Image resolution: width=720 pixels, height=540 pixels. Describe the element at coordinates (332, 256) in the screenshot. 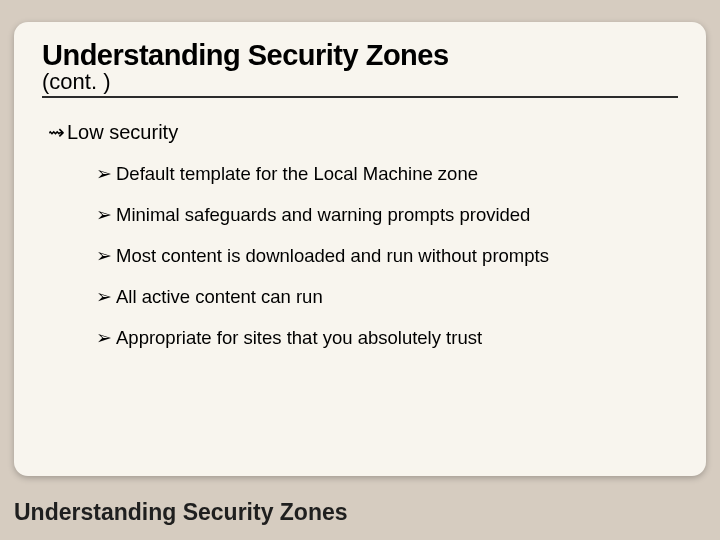

I see `list-item-text: Most content is downloaded and run witho…` at that location.